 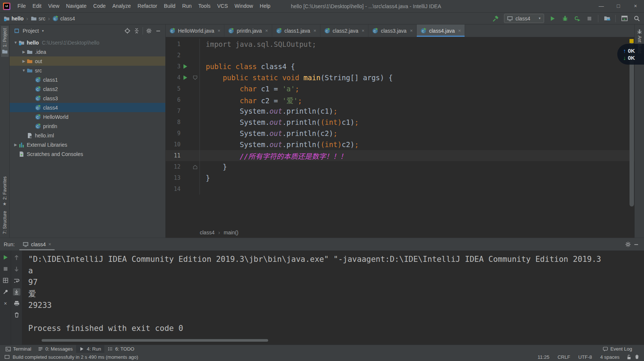 What do you see at coordinates (621, 349) in the screenshot?
I see `event-log-button: Event Log` at bounding box center [621, 349].